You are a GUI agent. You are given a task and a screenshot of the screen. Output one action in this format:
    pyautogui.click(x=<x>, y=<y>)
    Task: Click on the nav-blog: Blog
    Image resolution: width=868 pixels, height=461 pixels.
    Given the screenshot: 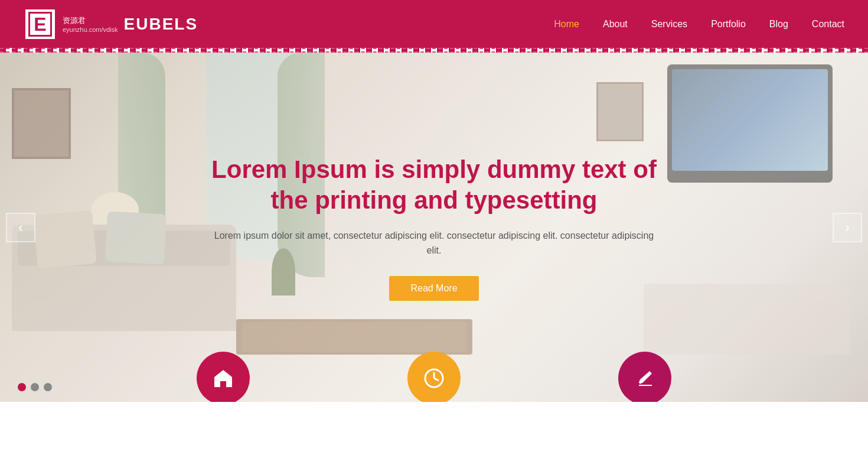 What is the action you would take?
    pyautogui.click(x=779, y=24)
    